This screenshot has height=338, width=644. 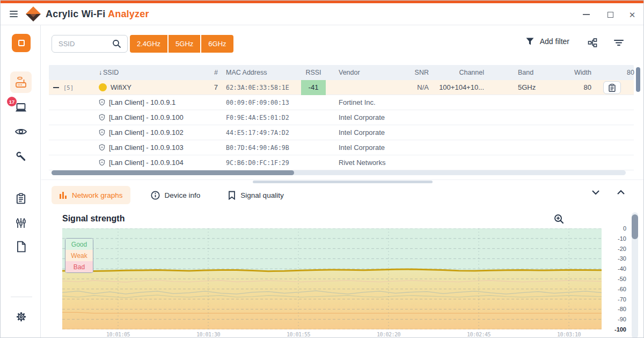 What do you see at coordinates (146, 132) in the screenshot?
I see `client-name: [Lan Client] - 10.0.9.102` at bounding box center [146, 132].